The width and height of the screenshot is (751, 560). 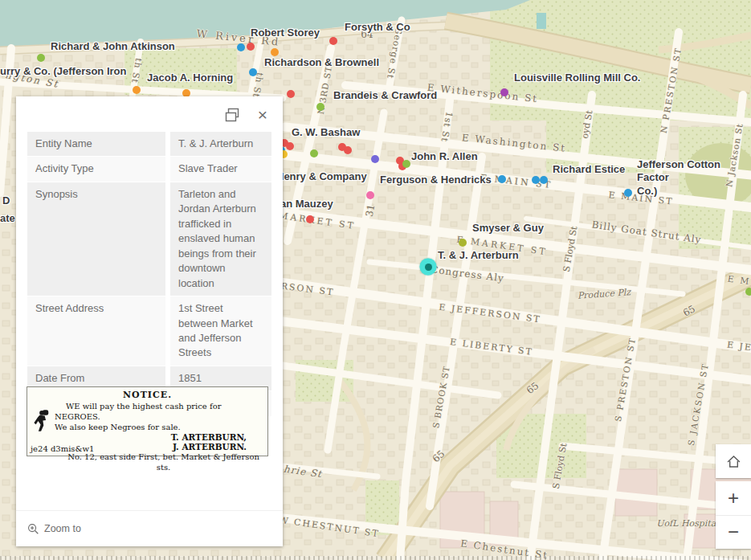 I want to click on map-entity-label: Forsyth & Co, so click(x=378, y=27).